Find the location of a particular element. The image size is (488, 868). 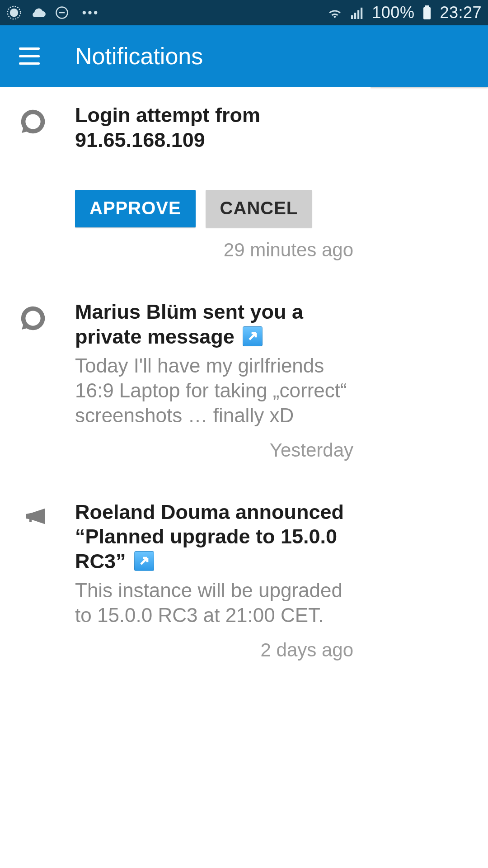

clock: 23:27 is located at coordinates (461, 13).